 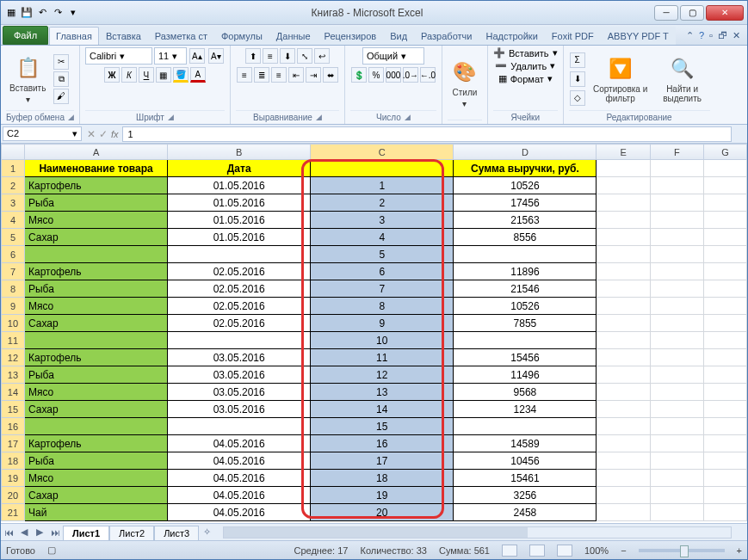 What do you see at coordinates (96, 289) in the screenshot?
I see `cell-A8: Рыба` at bounding box center [96, 289].